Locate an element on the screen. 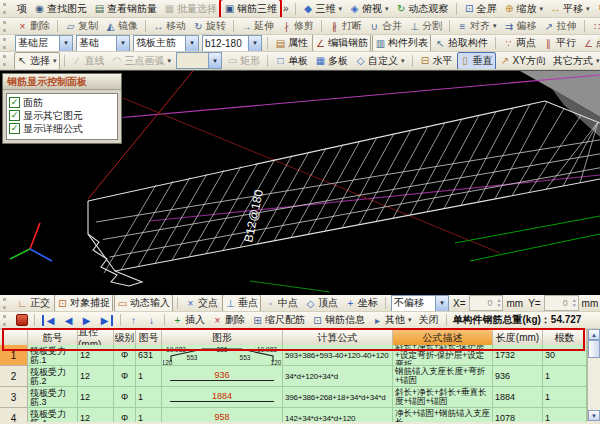 This screenshot has height=424, width=600. edit-grip is located at coordinates (6, 26).